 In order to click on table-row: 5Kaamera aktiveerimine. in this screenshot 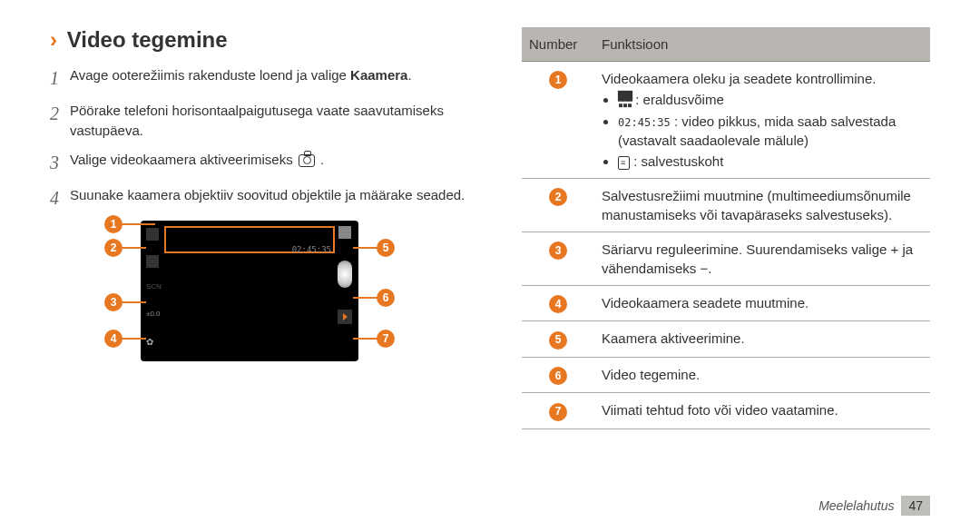, I will do `click(726, 340)`.